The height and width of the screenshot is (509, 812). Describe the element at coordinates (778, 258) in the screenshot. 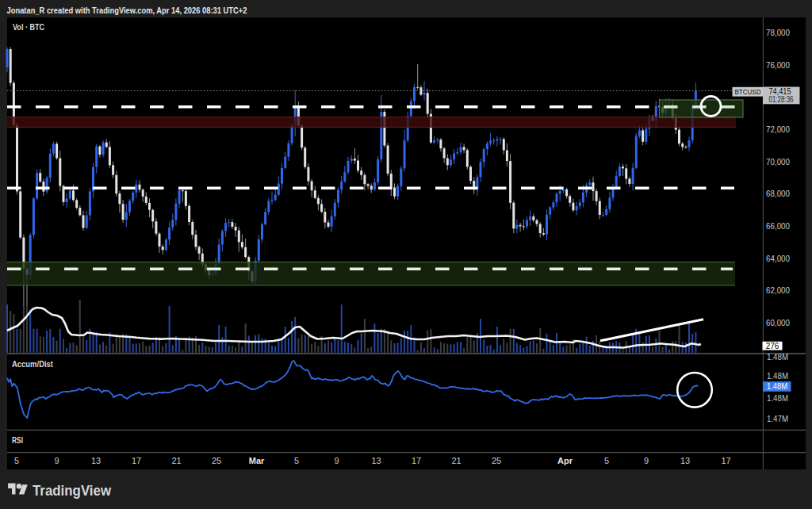

I see `svg-text: 64,000` at that location.